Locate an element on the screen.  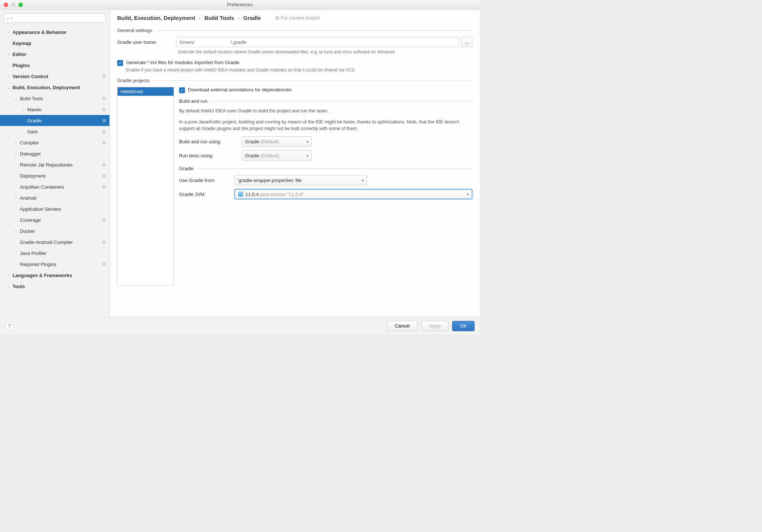
subsection-gradle: Gradle is located at coordinates (326, 169).